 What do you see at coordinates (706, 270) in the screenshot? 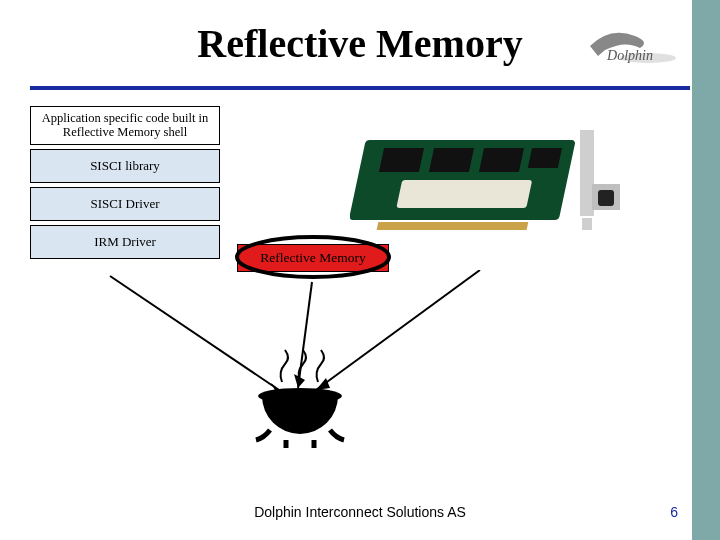
I see `sidebar-stripe` at bounding box center [706, 270].